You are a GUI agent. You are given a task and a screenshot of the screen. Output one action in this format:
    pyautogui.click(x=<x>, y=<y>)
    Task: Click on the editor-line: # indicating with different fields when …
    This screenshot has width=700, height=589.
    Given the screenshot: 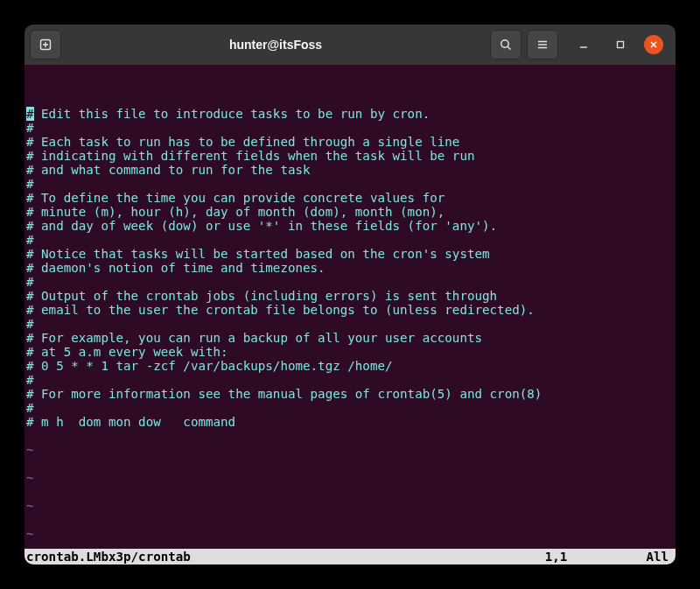 What is the action you would take?
    pyautogui.click(x=250, y=156)
    